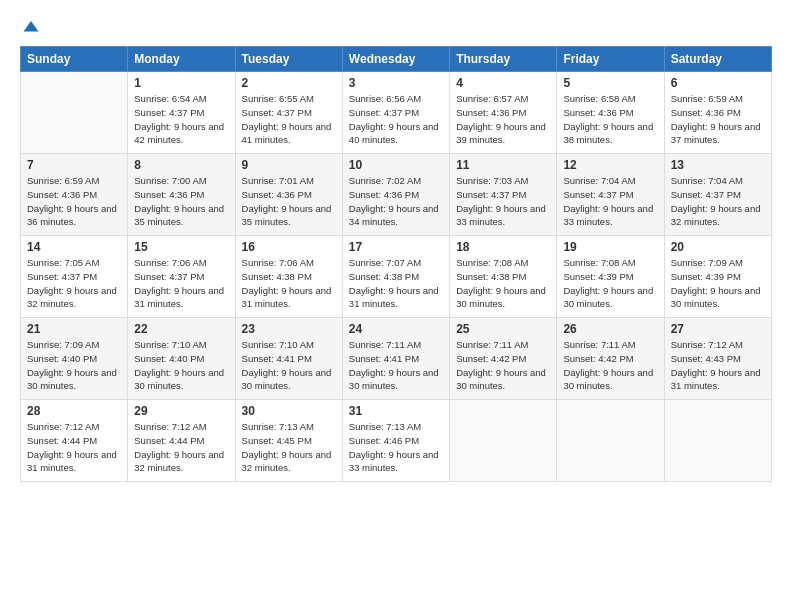 The width and height of the screenshot is (792, 612). I want to click on weekday-header: Monday, so click(182, 60).